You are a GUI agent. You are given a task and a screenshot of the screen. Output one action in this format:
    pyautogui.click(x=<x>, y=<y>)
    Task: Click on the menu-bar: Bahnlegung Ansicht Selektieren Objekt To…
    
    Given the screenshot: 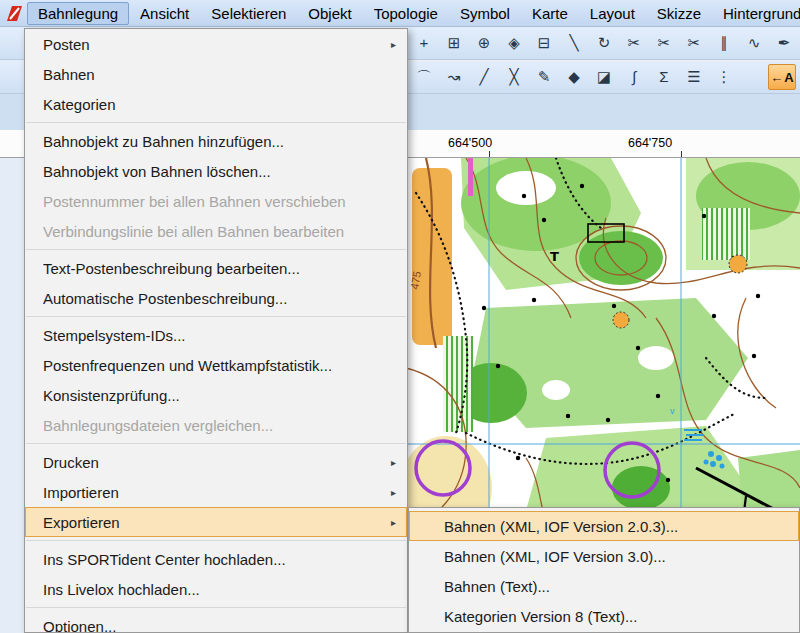 What is the action you would take?
    pyautogui.click(x=400, y=14)
    